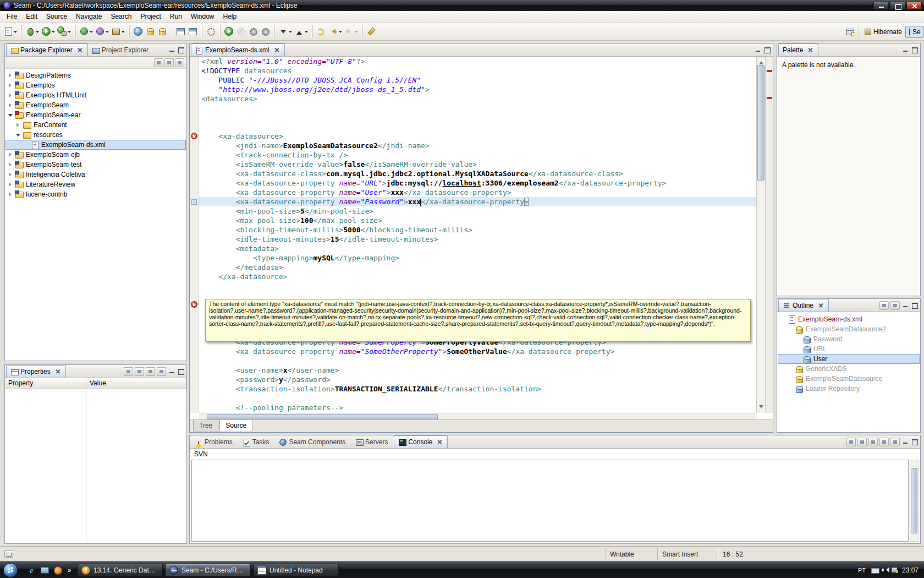 This screenshot has height=578, width=924. What do you see at coordinates (477, 193) in the screenshot?
I see `code-line: <xa-datasource-property name="User">xxx<…` at bounding box center [477, 193].